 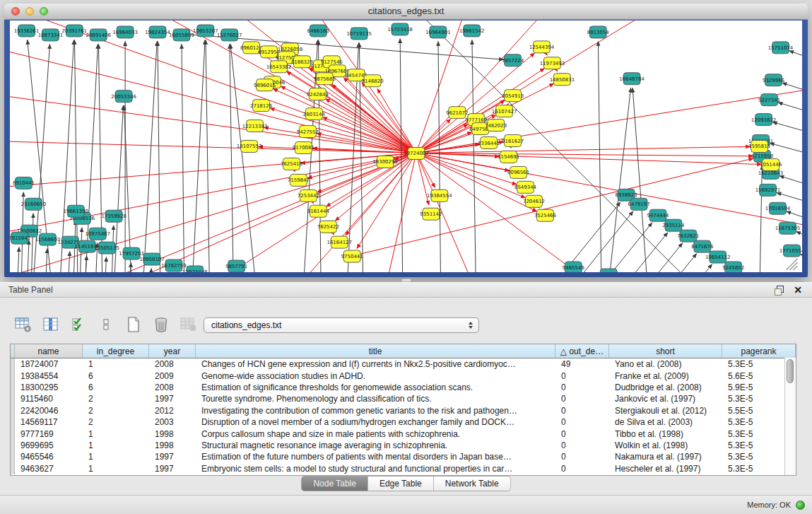 What do you see at coordinates (791, 250) in the screenshot?
I see `graph-node: 17710554` at bounding box center [791, 250].